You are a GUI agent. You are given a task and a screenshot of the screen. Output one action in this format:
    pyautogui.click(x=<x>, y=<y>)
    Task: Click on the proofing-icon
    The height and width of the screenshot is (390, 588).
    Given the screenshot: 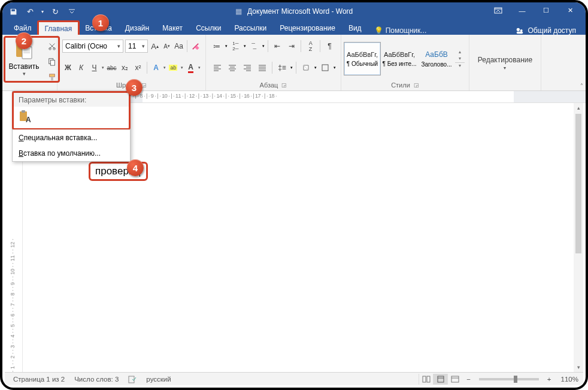 What is the action you would take?
    pyautogui.click(x=132, y=379)
    